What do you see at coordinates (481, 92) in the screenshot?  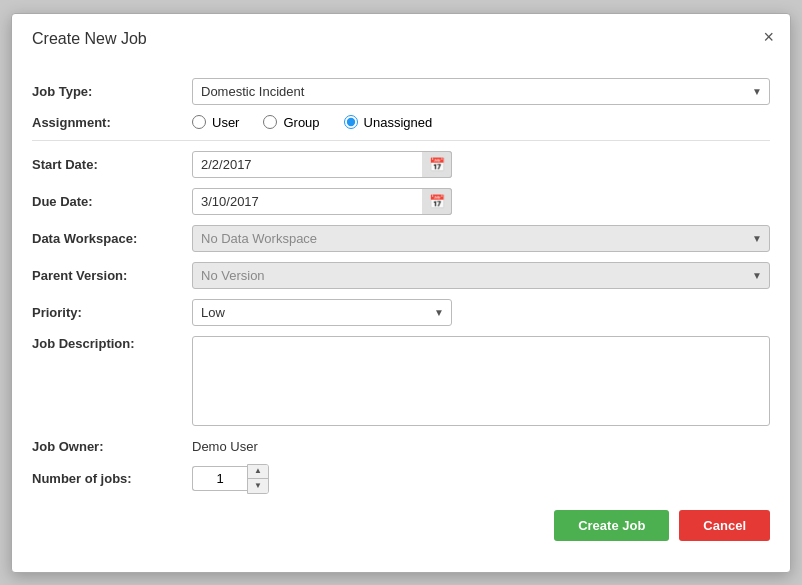 I see `job-type-select: Domestic Incident Other` at bounding box center [481, 92].